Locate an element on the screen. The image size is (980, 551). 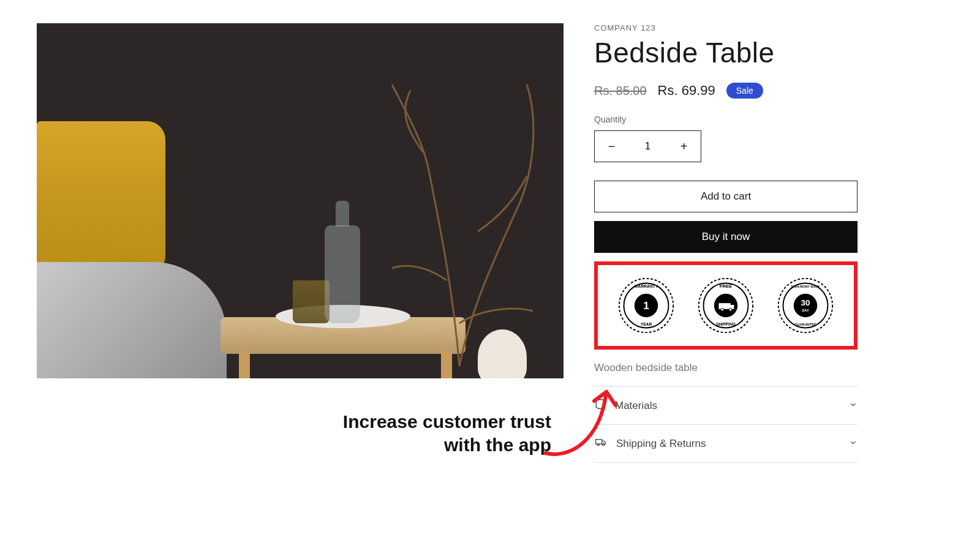
svg-text: GUARANTEE is located at coordinates (806, 324).